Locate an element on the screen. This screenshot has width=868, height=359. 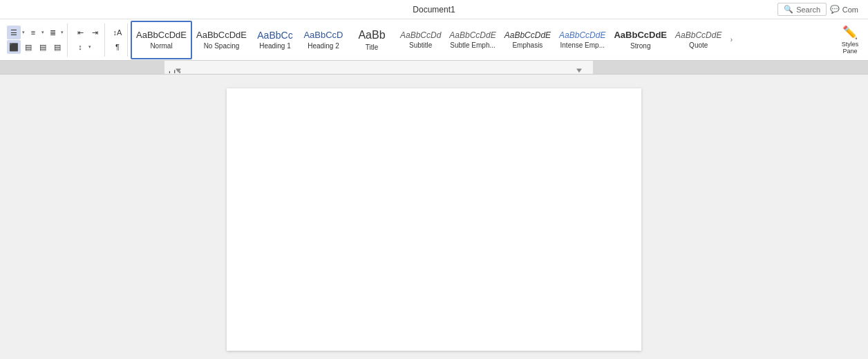
numbered-list-arrow: ▾ is located at coordinates (43, 32).